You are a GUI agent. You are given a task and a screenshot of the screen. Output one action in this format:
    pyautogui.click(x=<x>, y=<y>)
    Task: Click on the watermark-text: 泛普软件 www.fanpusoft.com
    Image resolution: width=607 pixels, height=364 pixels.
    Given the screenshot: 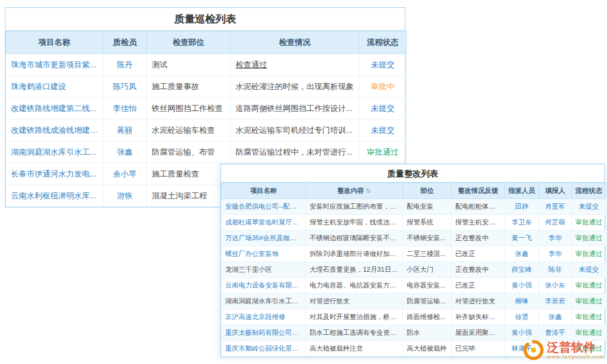 What is the action you would take?
    pyautogui.click(x=575, y=350)
    